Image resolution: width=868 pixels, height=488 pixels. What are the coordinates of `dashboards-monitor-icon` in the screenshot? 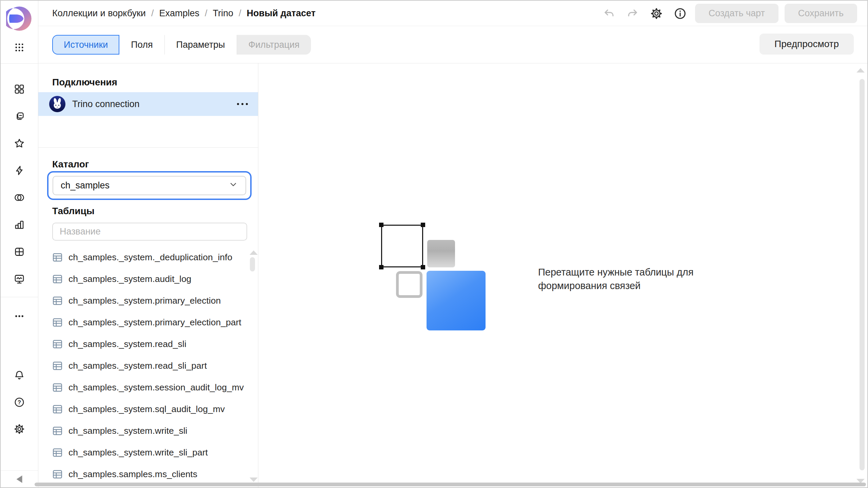 It's located at (19, 279).